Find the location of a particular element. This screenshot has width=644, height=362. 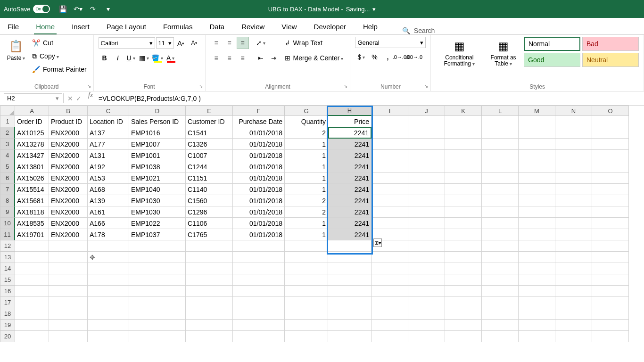

cell: AX18535 is located at coordinates (32, 223).